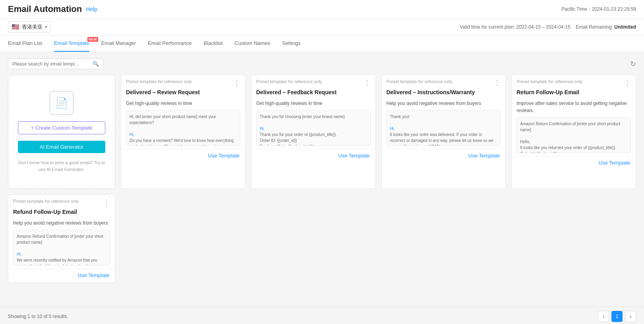 The width and height of the screenshot is (644, 324). I want to click on nav-item-custom-names: Custom Names, so click(252, 44).